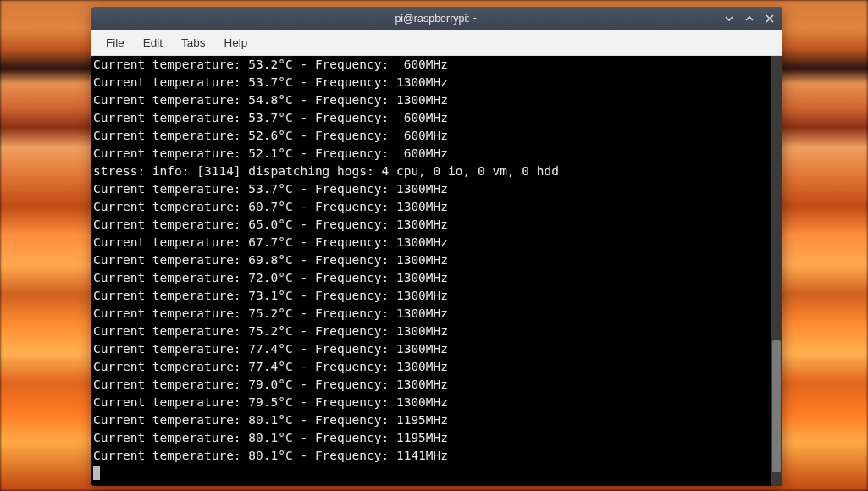 The image size is (868, 491). What do you see at coordinates (749, 19) in the screenshot?
I see `window-controls` at bounding box center [749, 19].